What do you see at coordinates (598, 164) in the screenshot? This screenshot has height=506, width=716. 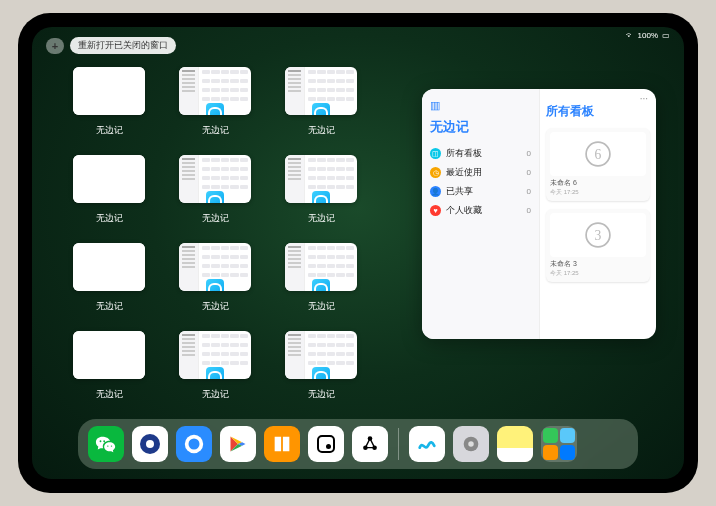 I see `board-card: 6未命名 6今天 17:25` at bounding box center [598, 164].